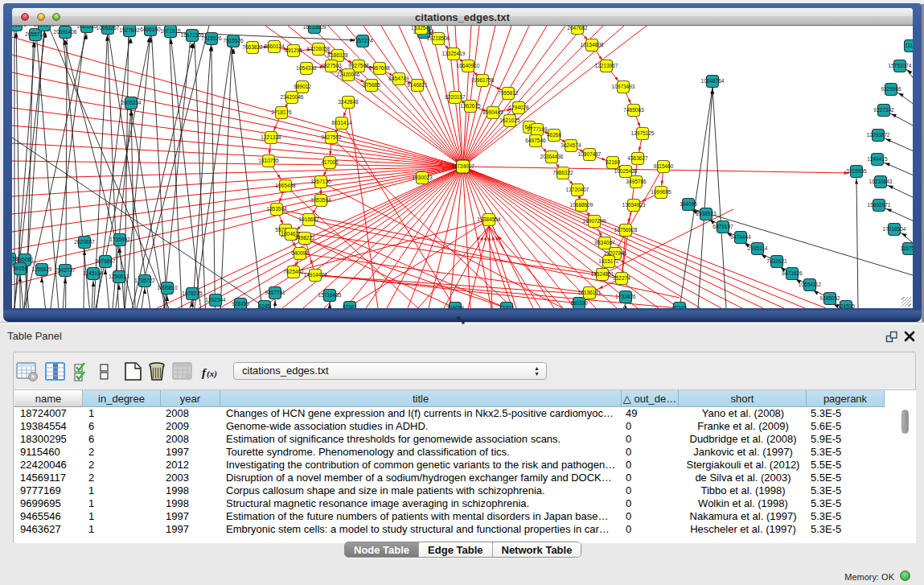  Describe the element at coordinates (119, 277) in the screenshot. I see `svg-text: 1250513` at that location.